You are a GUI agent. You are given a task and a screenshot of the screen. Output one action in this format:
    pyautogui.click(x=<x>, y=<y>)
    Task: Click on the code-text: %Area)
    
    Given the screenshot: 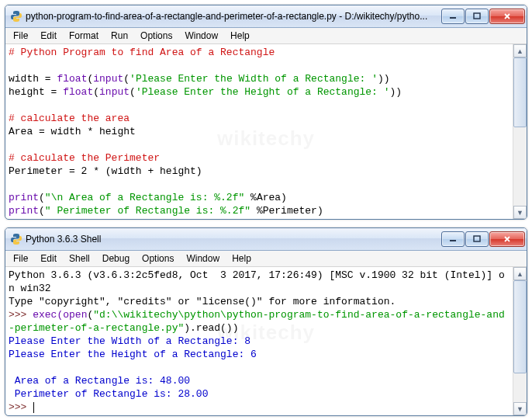 What is the action you would take?
    pyautogui.click(x=265, y=197)
    